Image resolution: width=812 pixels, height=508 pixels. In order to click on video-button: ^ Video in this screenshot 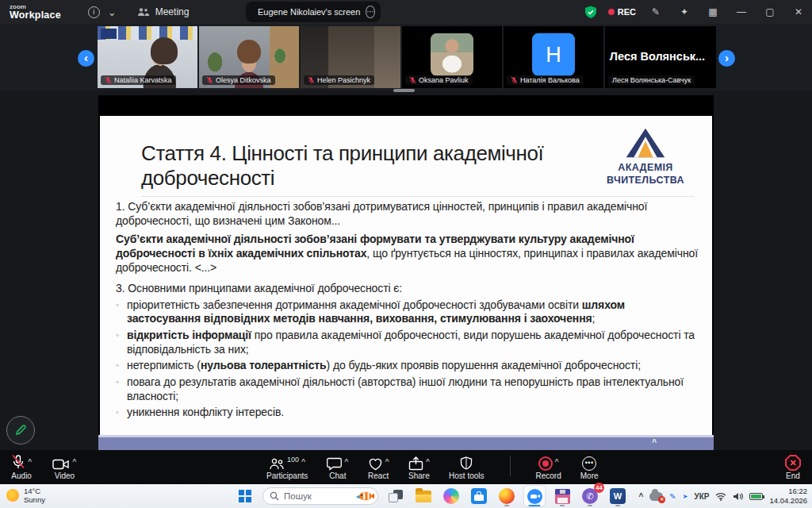, I will do `click(64, 467)`.